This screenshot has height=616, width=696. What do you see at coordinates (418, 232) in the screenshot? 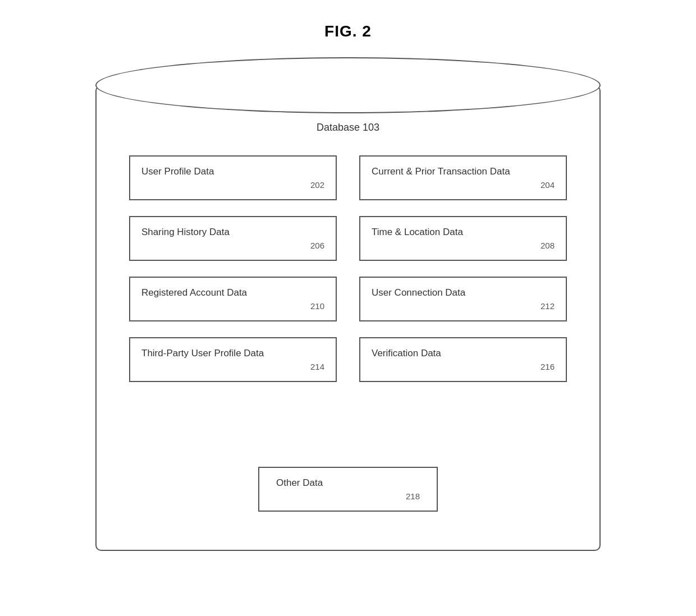
I see `box-label-208: Time & Location Data` at bounding box center [418, 232].